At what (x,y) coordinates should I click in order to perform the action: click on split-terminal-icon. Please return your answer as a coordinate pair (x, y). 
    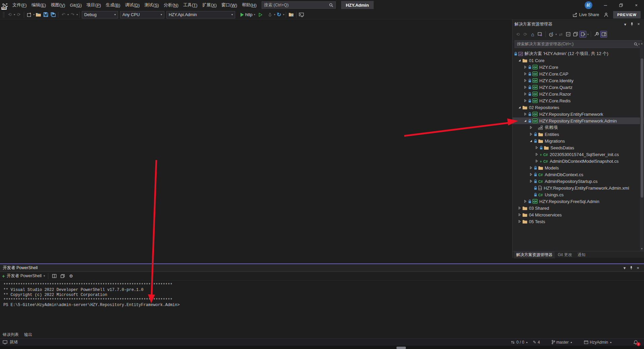
    Looking at the image, I should click on (54, 276).